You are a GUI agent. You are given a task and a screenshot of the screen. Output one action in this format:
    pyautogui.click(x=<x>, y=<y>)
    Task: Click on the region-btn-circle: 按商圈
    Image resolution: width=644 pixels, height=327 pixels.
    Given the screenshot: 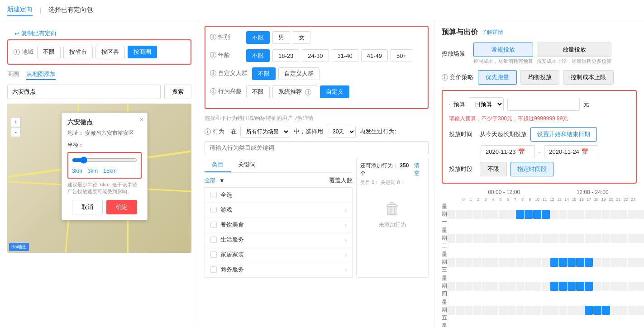 What is the action you would take?
    pyautogui.click(x=142, y=52)
    